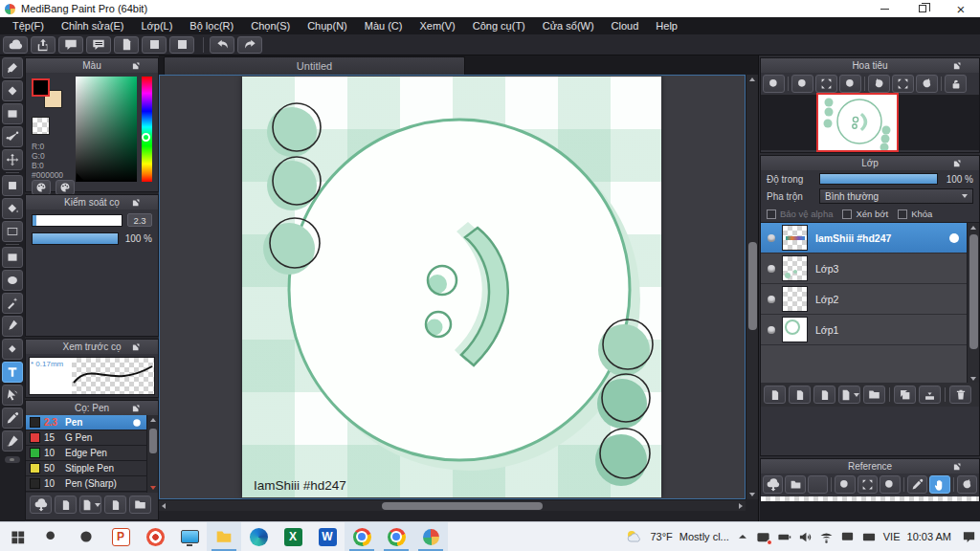  I want to click on redo-button, so click(250, 45).